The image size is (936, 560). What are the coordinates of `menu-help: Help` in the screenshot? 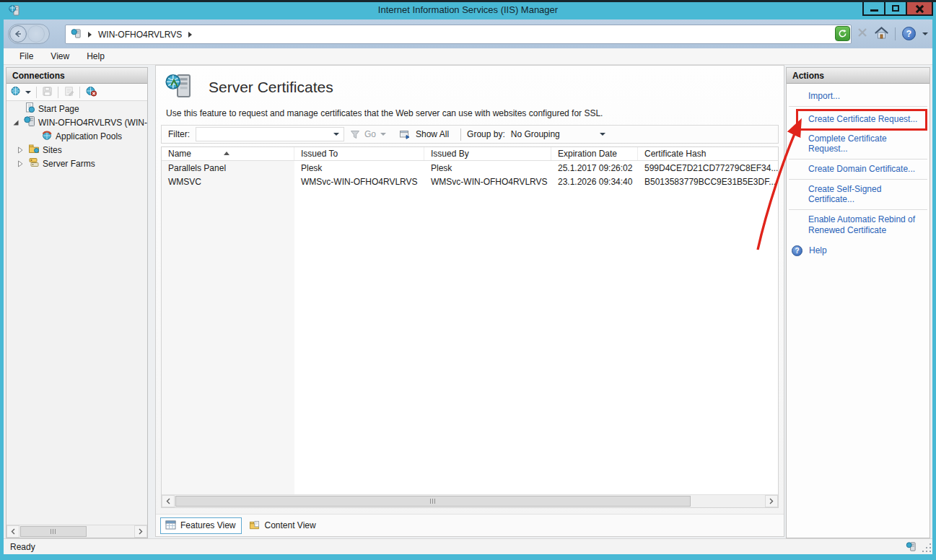 It's located at (95, 56).